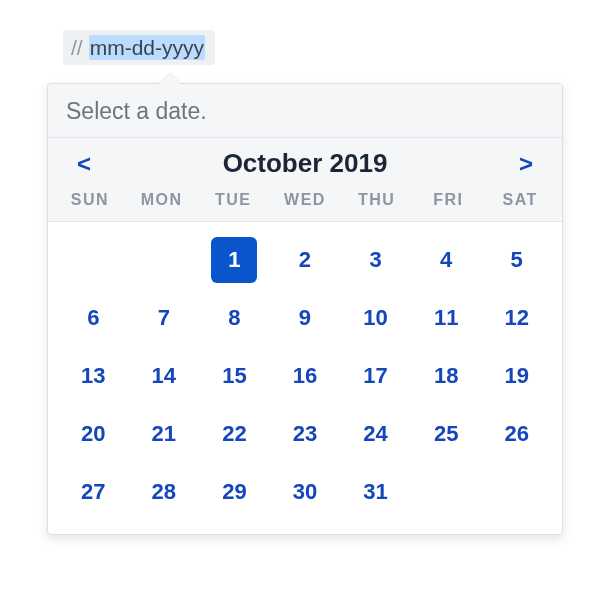 This screenshot has width=600, height=592. What do you see at coordinates (305, 204) in the screenshot?
I see `weekday-header-row: SUNMONTUEWEDTHUFRISAT` at bounding box center [305, 204].